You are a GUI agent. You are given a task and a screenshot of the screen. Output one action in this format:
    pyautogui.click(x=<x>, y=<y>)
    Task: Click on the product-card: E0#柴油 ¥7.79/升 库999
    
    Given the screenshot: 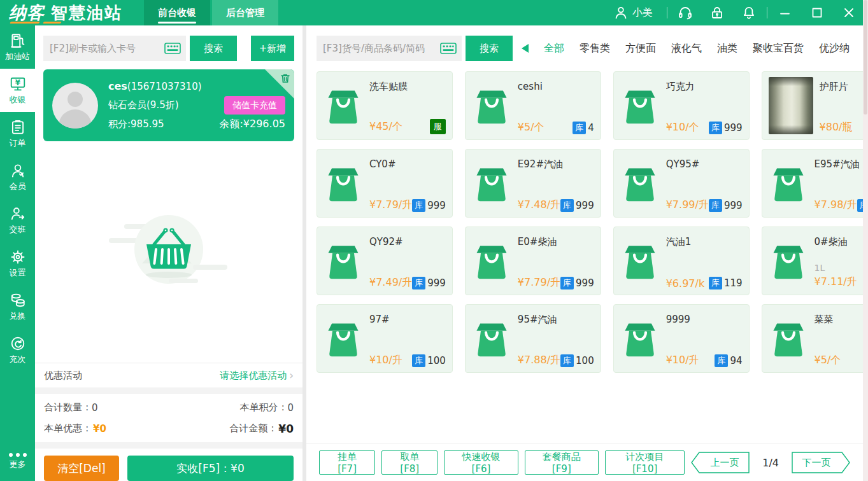 What is the action you would take?
    pyautogui.click(x=533, y=261)
    